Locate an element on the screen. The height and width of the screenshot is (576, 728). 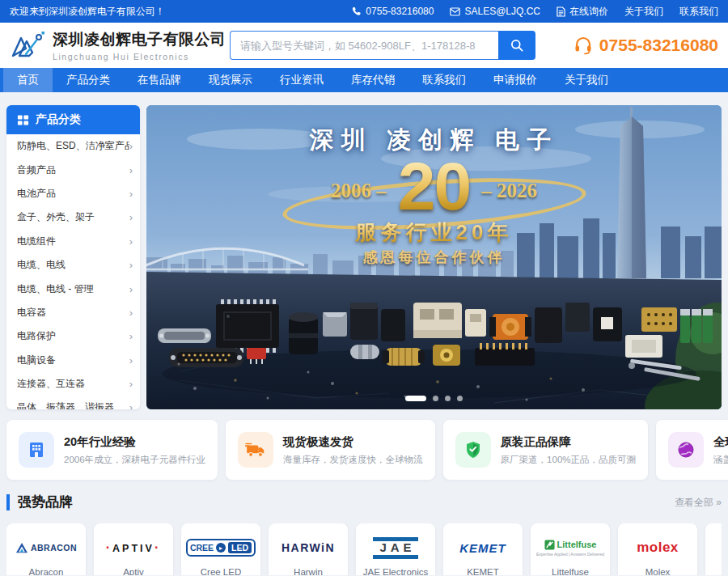
feature-brands: 全球品牌覆盖 涵盖3000+品牌，百万种型号 is located at coordinates (692, 450).